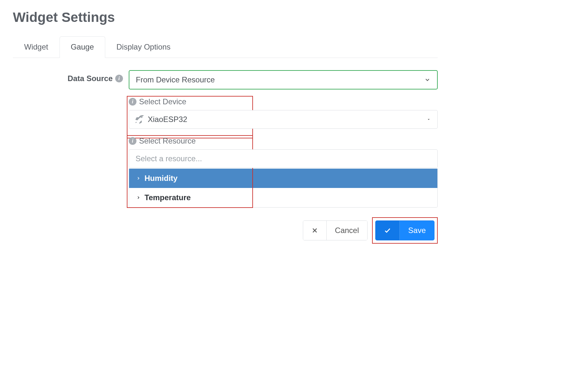  I want to click on row-select-resource: i Select Resource Select a resource... H…, so click(225, 172).